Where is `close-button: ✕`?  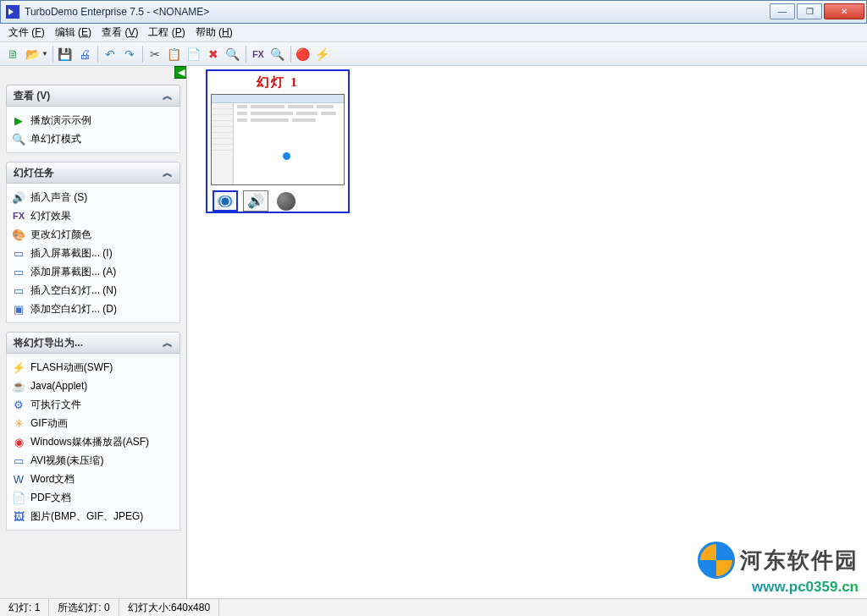
close-button: ✕ is located at coordinates (844, 12).